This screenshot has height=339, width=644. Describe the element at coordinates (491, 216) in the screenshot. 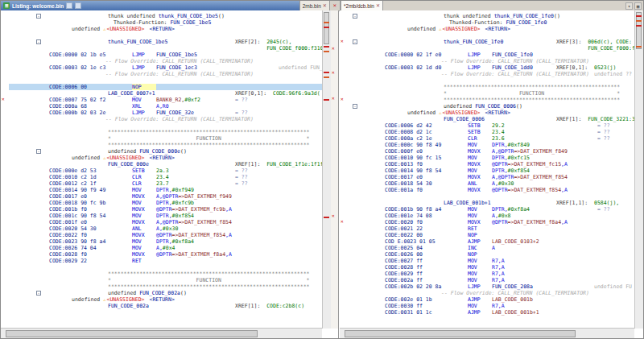

I see `right-listing-row: CODE:001e 74 08MOVA,#0x8` at that location.